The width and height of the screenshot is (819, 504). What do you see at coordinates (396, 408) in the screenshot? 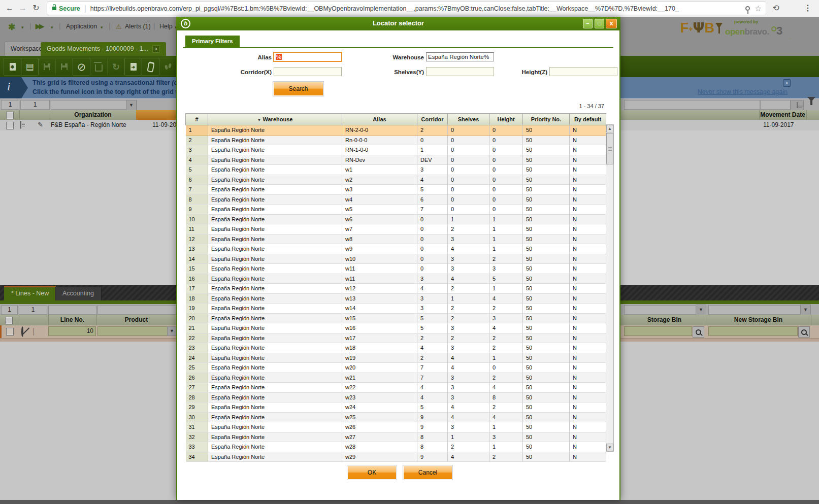
I see `table-row: 29España Región Nortew2454250N` at bounding box center [396, 408].